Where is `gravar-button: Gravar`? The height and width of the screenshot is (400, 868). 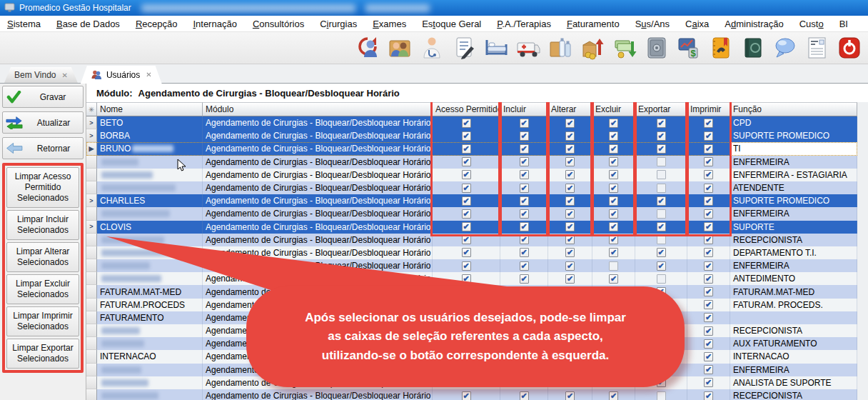 gravar-button: Gravar is located at coordinates (43, 97).